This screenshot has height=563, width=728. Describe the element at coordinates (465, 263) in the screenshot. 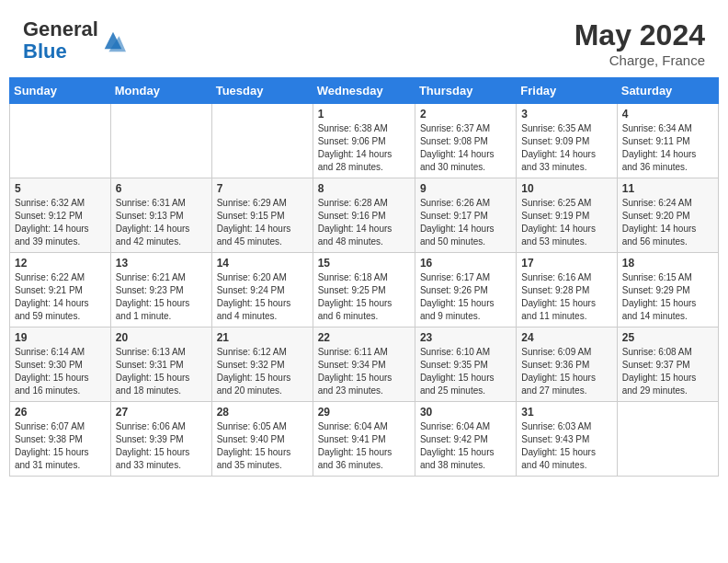

I see `day-number: 16` at that location.